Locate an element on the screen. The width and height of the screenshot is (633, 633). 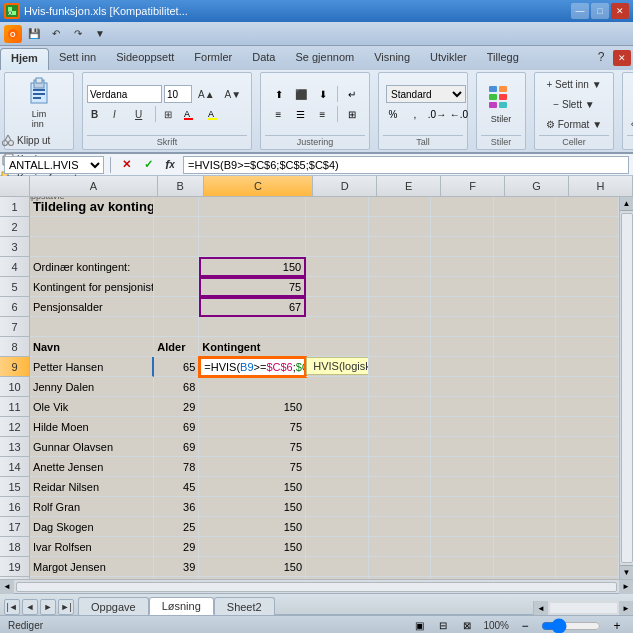
cell-C20: 75 is located at coordinates (252, 578).